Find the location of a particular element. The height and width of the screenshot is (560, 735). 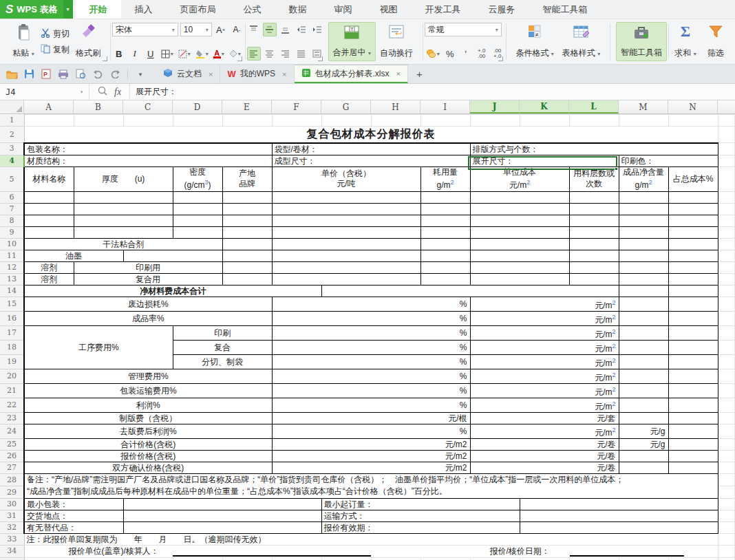

col-header-c: C is located at coordinates (148, 107).